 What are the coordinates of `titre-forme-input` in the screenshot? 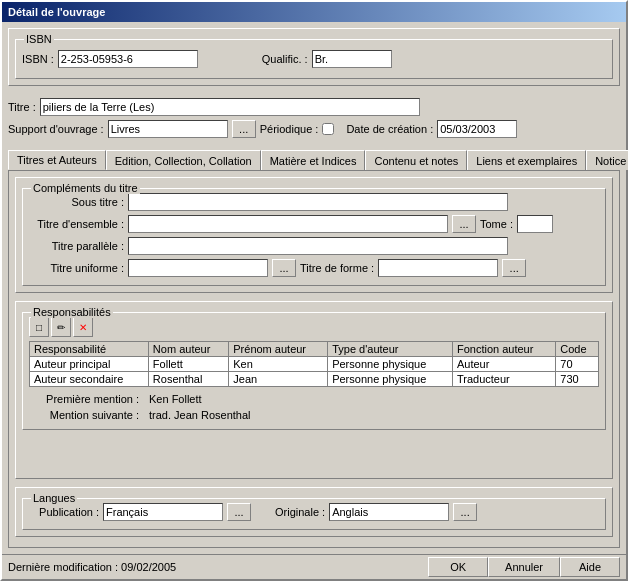 It's located at (438, 268).